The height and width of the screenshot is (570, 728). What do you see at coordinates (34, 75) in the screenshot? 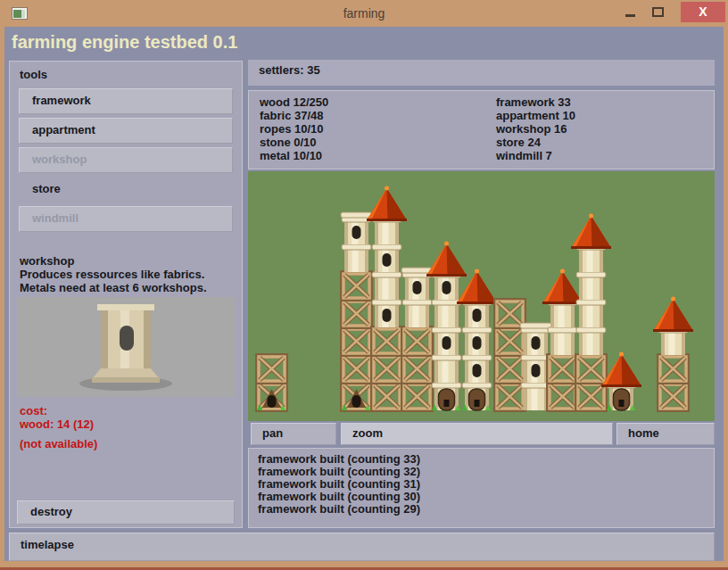
I see `tools-heading: tools` at bounding box center [34, 75].